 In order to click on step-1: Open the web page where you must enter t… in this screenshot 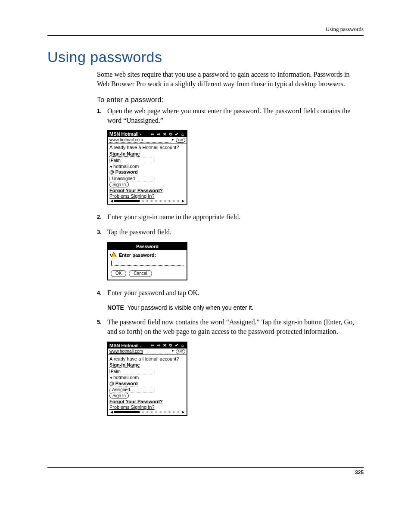, I will do `click(230, 155)`.